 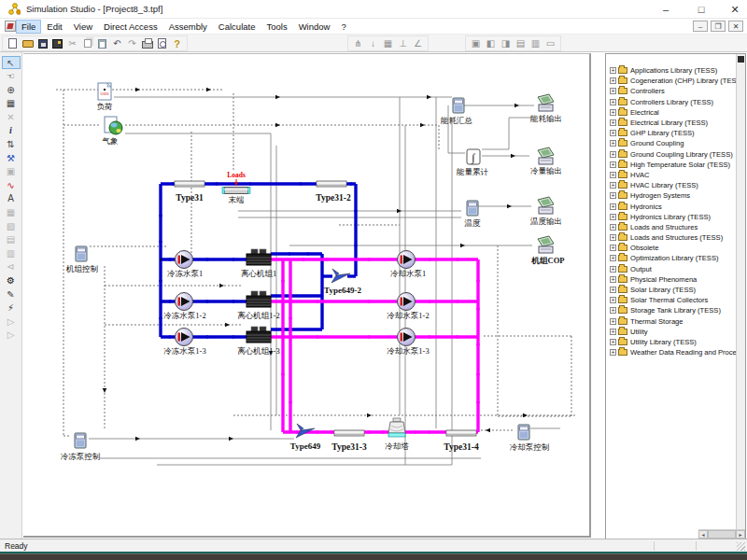 What do you see at coordinates (545, 108) in the screenshot?
I see `component-energy-output: 能耗输出` at bounding box center [545, 108].